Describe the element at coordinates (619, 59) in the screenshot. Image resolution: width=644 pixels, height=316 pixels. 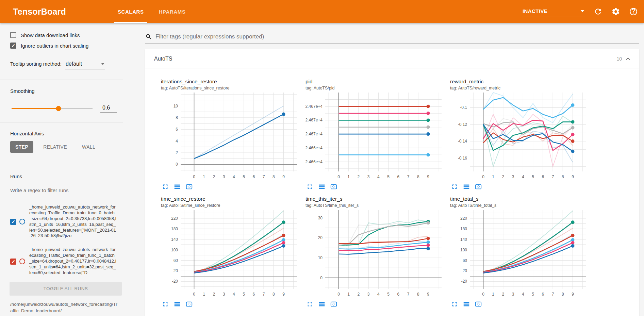
I see `section-chart-count: 10` at that location.